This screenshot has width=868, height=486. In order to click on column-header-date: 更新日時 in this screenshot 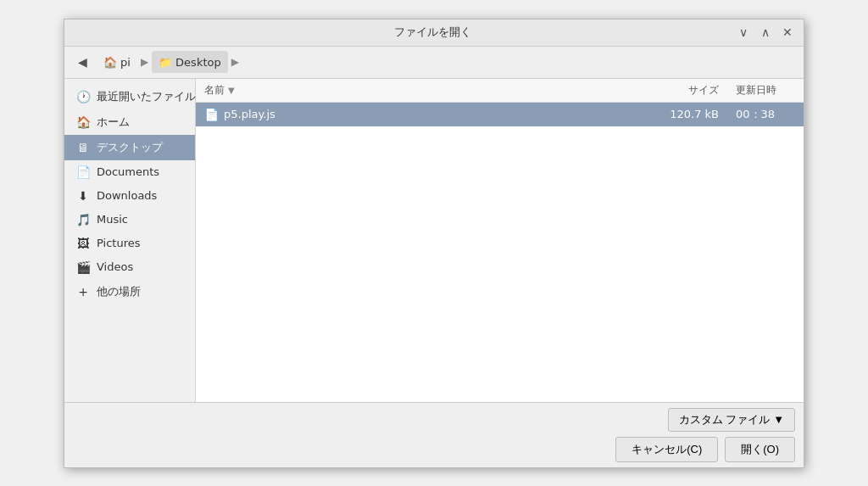, I will do `click(765, 90)`.